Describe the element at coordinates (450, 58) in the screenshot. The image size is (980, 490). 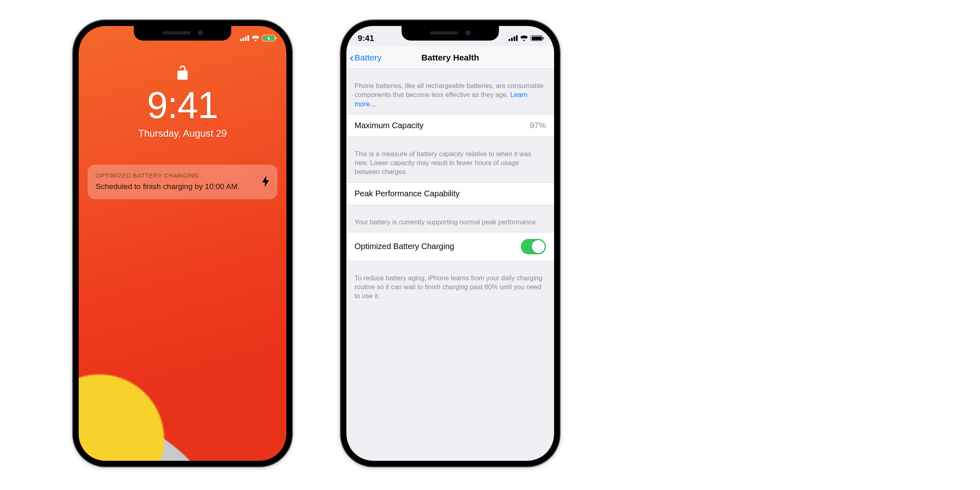
I see `page-title: Battery Health` at that location.